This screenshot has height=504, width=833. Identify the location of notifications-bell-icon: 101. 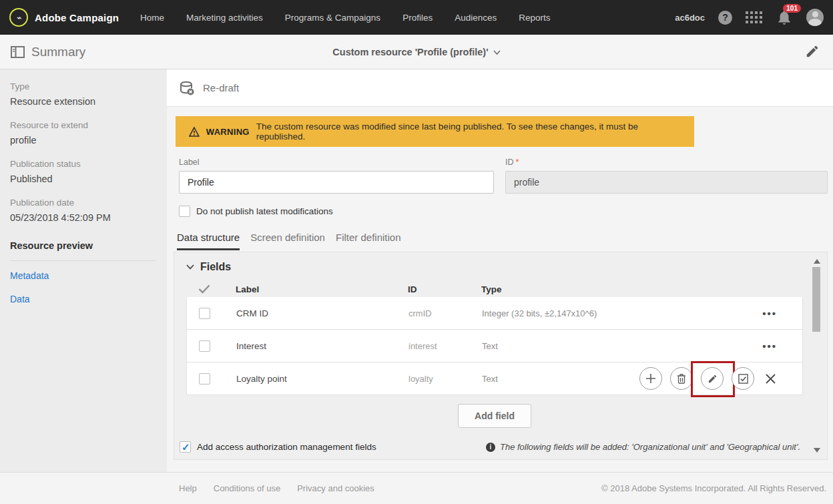
(784, 17).